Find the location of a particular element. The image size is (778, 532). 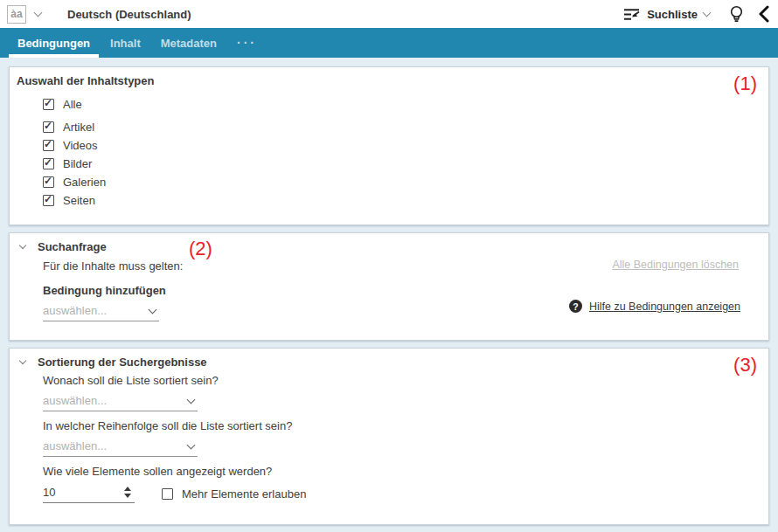

conditions-help: ? Hilfe zu Bedingungen anzeigen is located at coordinates (655, 306).